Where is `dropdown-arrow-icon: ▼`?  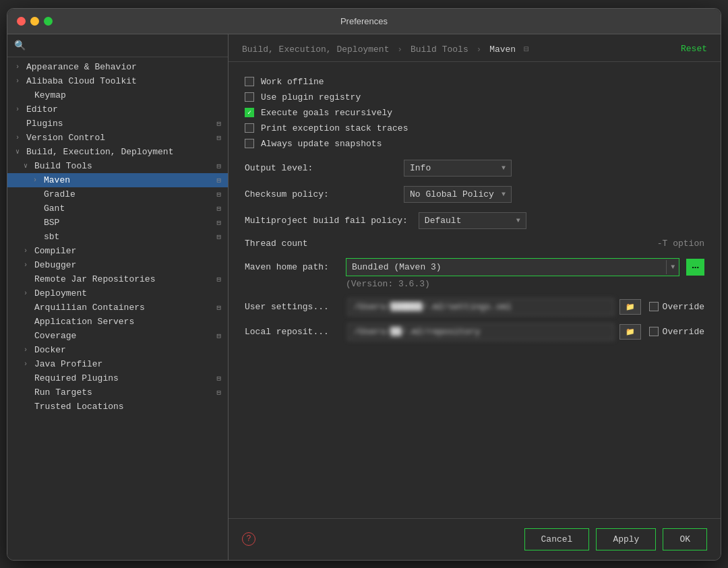 dropdown-arrow-icon: ▼ is located at coordinates (504, 168).